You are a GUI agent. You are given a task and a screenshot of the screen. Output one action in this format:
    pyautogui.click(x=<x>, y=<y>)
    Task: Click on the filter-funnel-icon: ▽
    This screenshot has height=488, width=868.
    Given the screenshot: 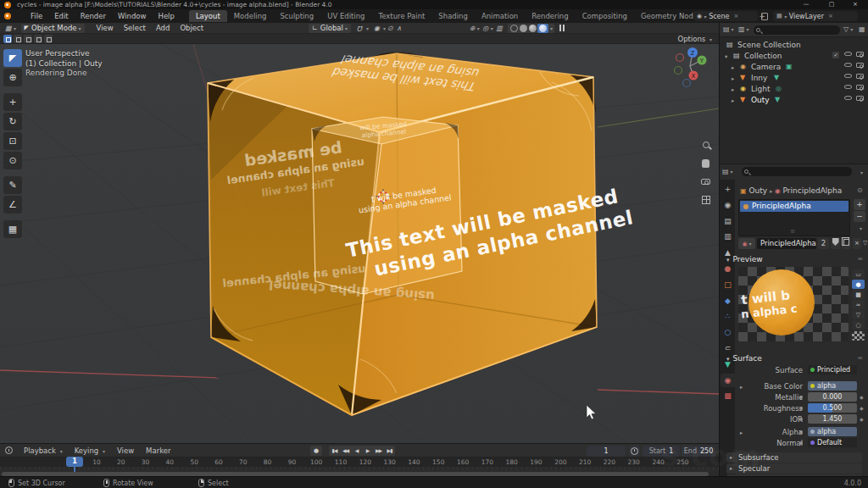 What is the action you would take?
    pyautogui.click(x=865, y=243)
    